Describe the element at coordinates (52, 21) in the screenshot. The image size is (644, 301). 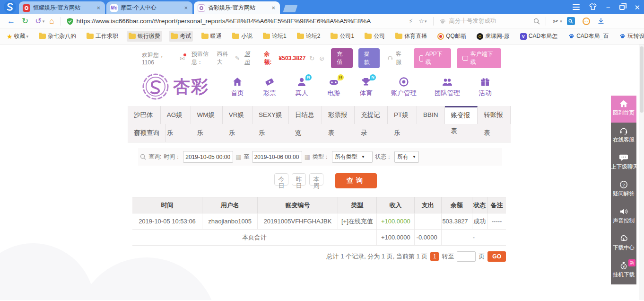
I see `home-icon: ⌂` at that location.